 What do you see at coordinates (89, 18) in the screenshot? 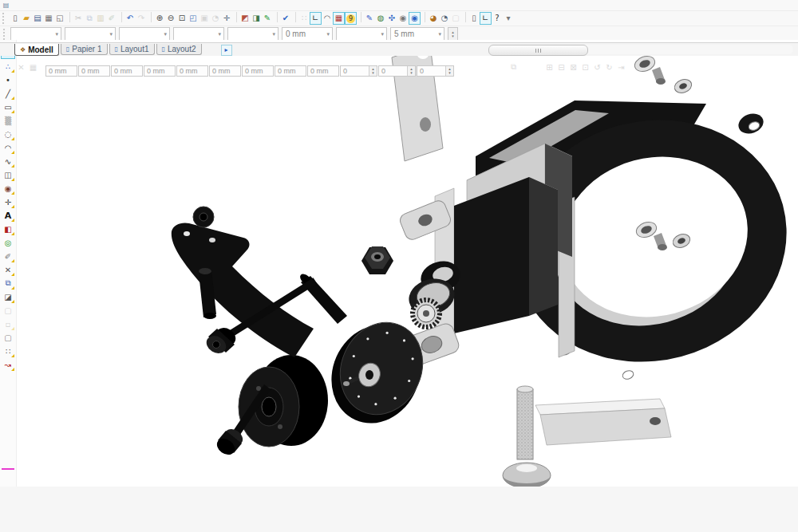
I see `copy-button: ⧉` at bounding box center [89, 18].